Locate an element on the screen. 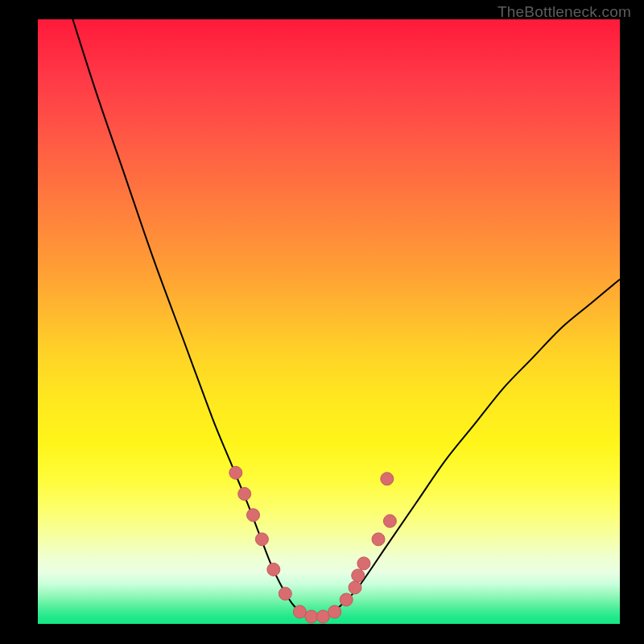 The image size is (644, 644). marker-group is located at coordinates (313, 544).